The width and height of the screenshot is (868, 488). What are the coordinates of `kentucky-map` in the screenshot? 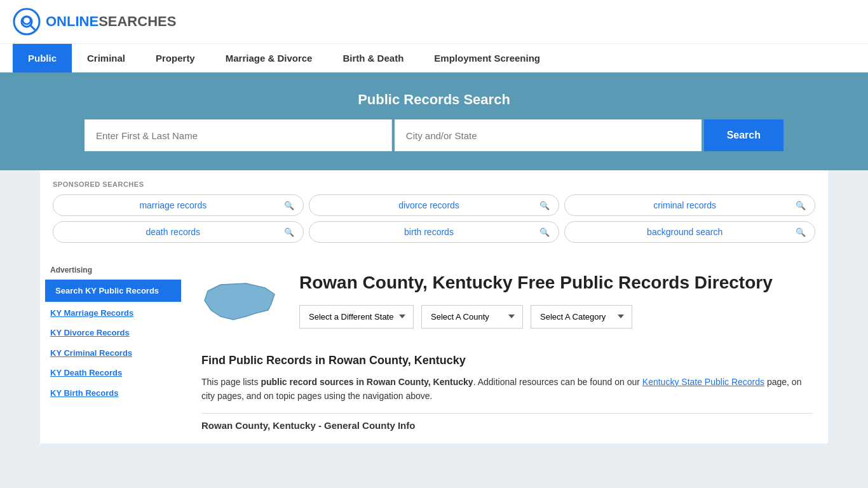 It's located at (240, 304).